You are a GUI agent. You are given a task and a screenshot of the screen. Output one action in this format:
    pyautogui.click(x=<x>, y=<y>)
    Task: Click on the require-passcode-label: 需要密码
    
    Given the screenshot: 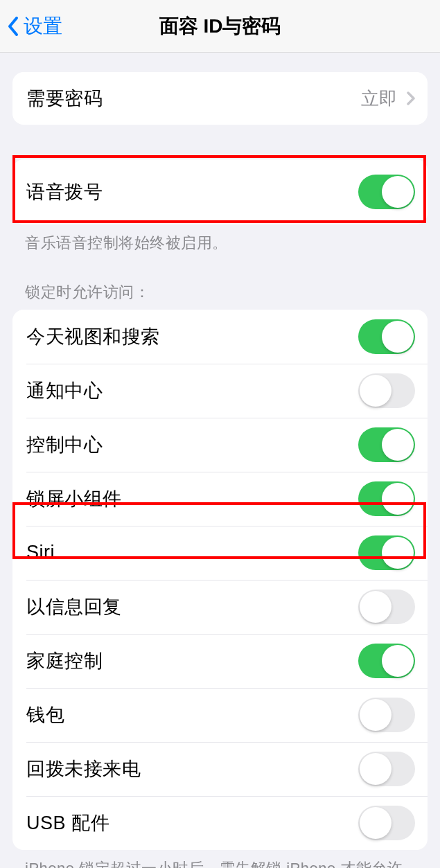 What is the action you would take?
    pyautogui.click(x=64, y=98)
    